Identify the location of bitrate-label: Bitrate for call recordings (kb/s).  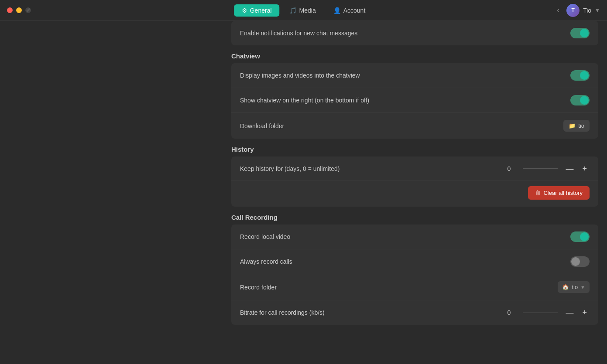
(282, 313).